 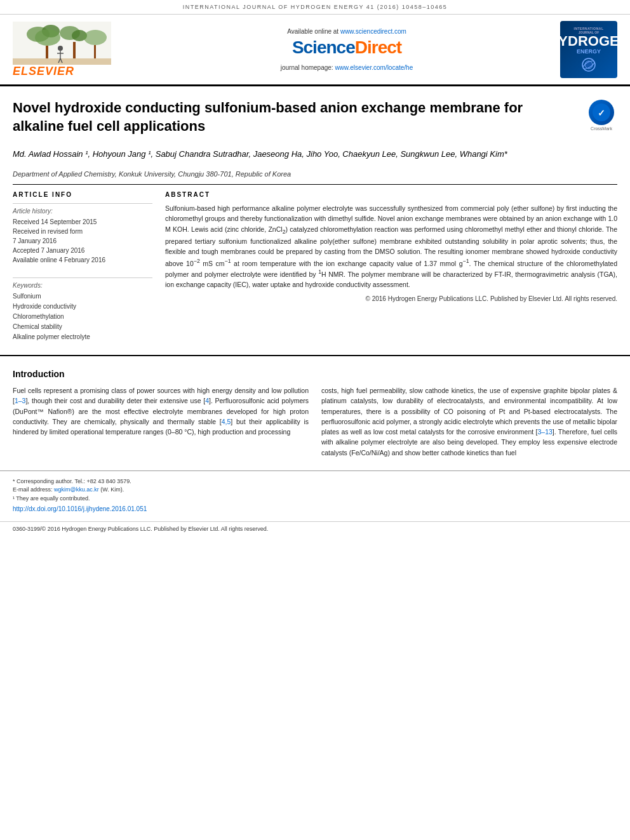 What do you see at coordinates (347, 32) in the screenshot?
I see `available-online-text: Available online at www.sciencedirect.co…` at bounding box center [347, 32].